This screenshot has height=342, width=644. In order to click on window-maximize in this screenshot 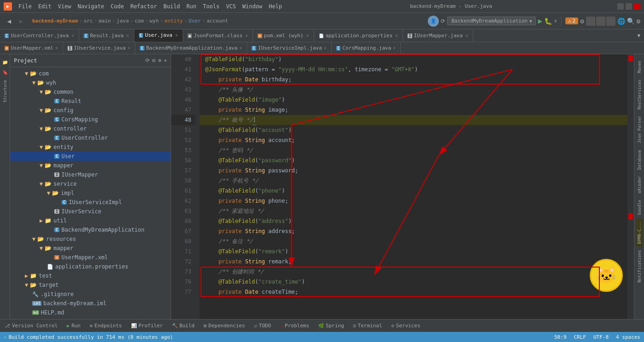, I will do `click(629, 6)`.